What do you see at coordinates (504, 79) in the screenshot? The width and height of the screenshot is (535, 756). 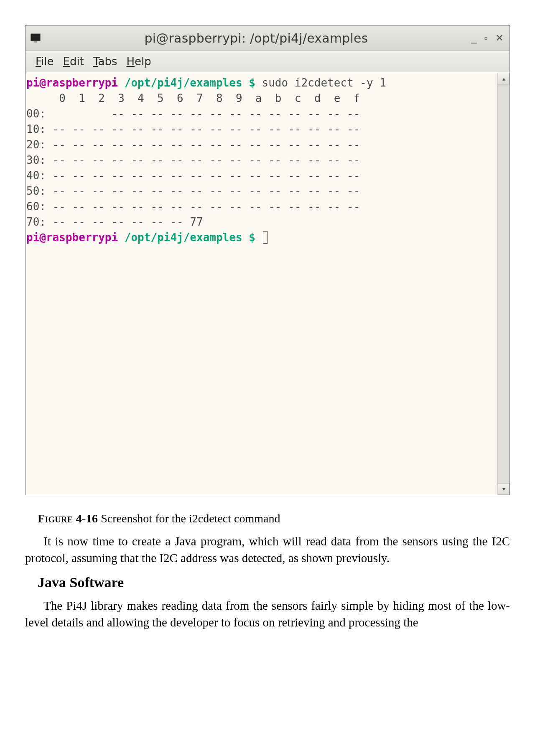 I see `scroll-up-button: ▴` at bounding box center [504, 79].